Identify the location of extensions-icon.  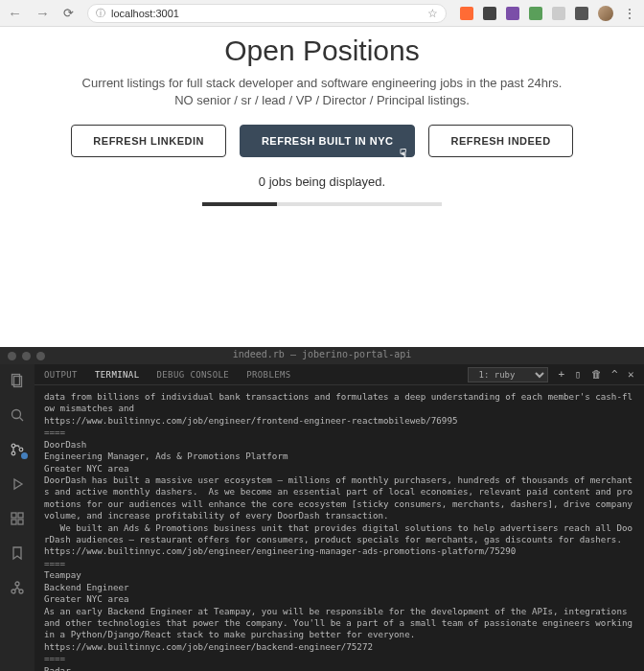
(17, 519).